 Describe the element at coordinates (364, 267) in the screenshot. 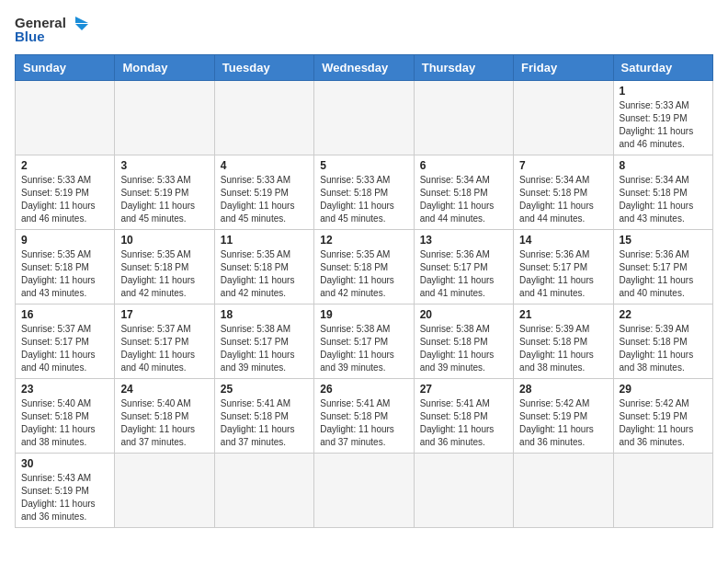

I see `calendar-cell: 12Sunrise: 5:35 AM Sunset: 5:18 PM Dayli…` at that location.